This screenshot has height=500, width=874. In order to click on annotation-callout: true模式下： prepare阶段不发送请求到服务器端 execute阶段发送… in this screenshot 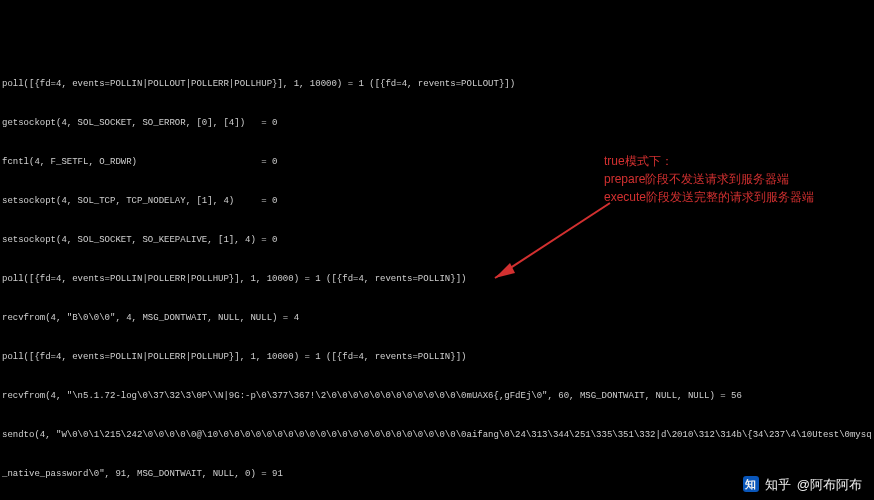, I will do `click(709, 179)`.